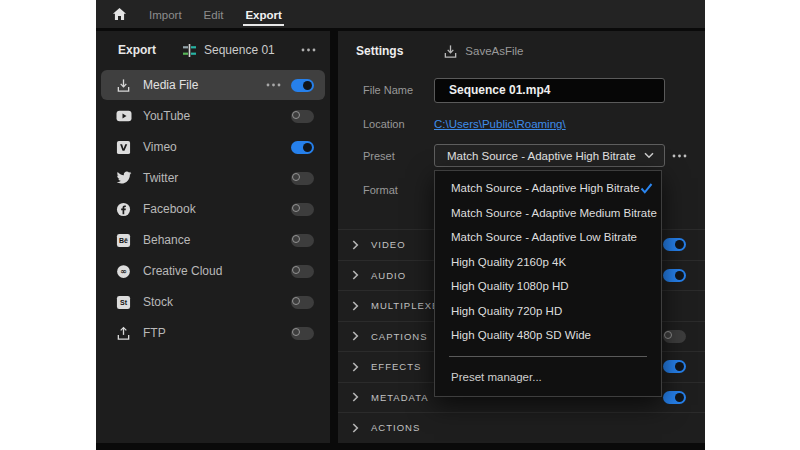  I want to click on sidebar-item-behance: BēBehance, so click(213, 240).